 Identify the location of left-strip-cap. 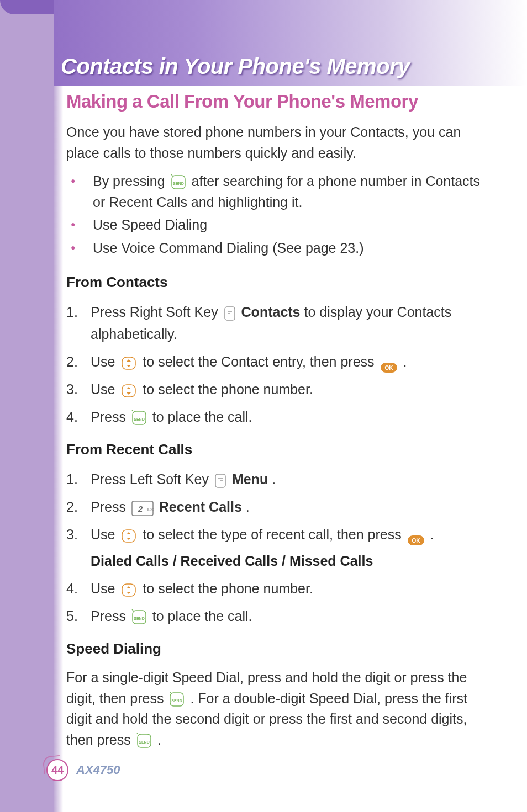
(27, 7).